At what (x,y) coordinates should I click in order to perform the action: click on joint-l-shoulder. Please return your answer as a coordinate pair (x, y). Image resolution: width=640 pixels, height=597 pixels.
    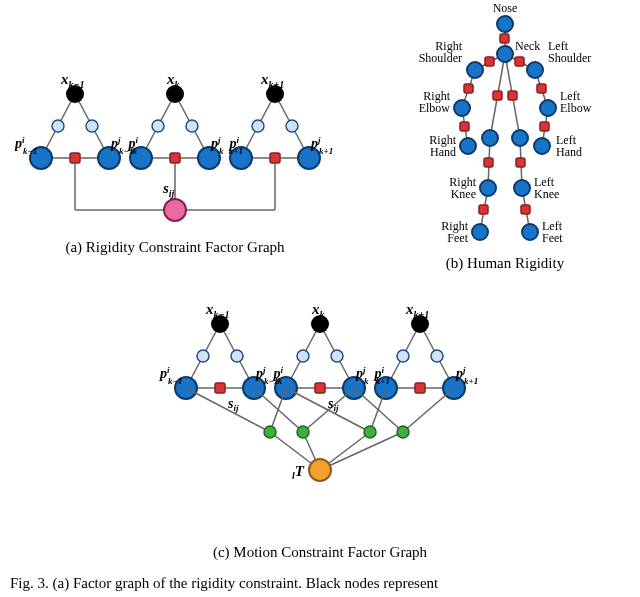
    Looking at the image, I should click on (535, 70).